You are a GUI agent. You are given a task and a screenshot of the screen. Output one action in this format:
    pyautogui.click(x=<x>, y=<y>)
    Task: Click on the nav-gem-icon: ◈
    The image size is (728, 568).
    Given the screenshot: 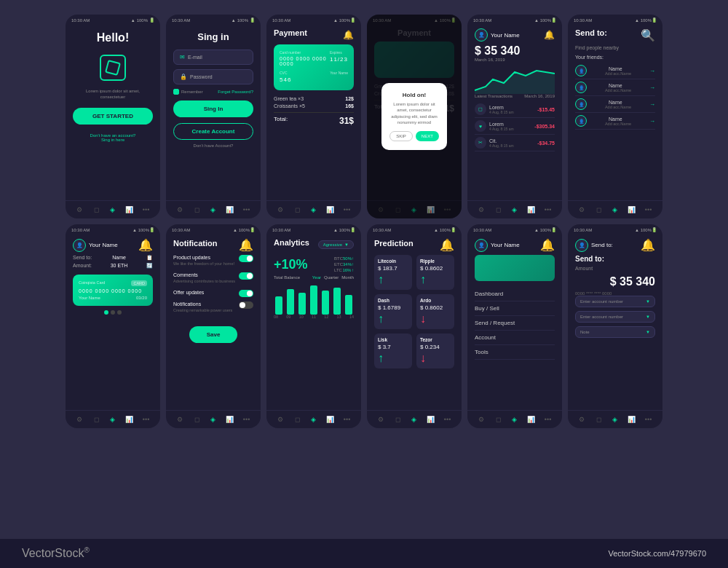 What is the action you would take?
    pyautogui.click(x=113, y=210)
    